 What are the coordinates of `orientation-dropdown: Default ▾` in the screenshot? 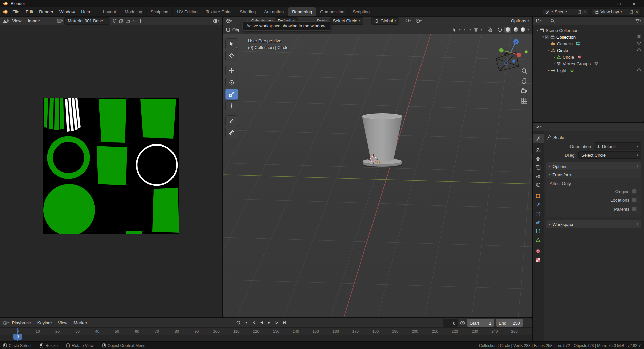 It's located at (617, 146).